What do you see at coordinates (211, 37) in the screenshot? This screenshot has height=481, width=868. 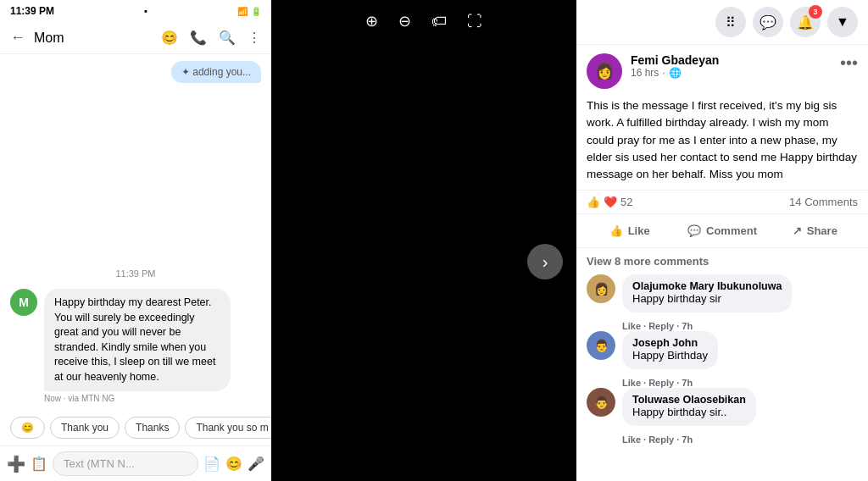 I see `header-icons: 😊 📞 🔍 ⋮` at bounding box center [211, 37].